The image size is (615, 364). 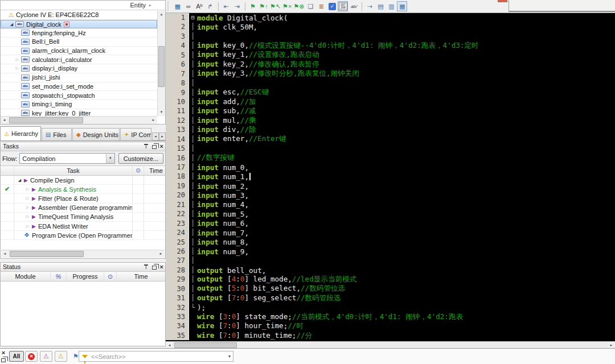 What do you see at coordinates (321, 6) in the screenshot?
I see `macro-icon: ≣` at bounding box center [321, 6].